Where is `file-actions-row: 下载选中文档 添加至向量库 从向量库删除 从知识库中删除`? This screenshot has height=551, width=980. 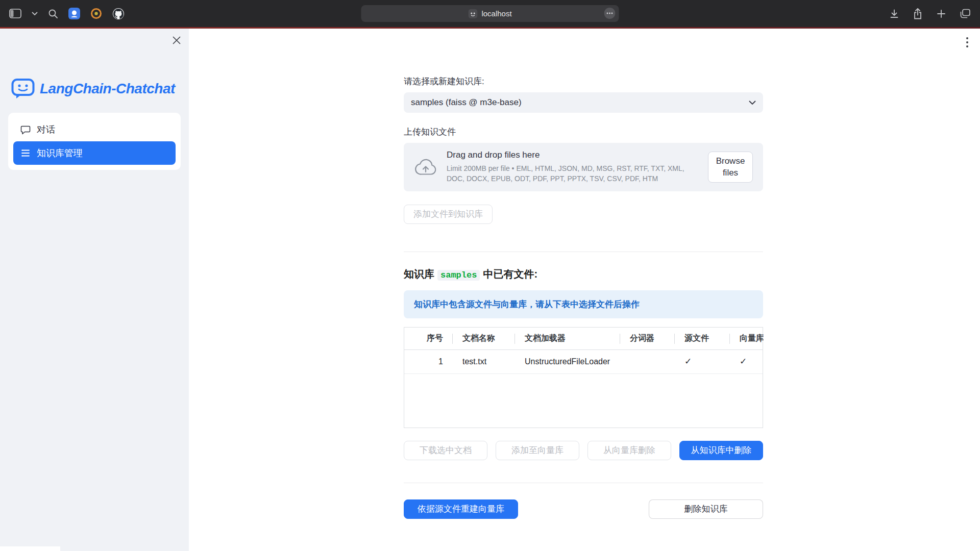 file-actions-row: 下载选中文档 添加至向量库 从向量库删除 从知识库中删除 is located at coordinates (583, 450).